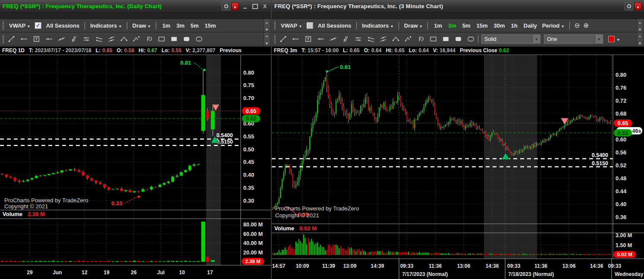  I want to click on timeframe-Daily: Daily, so click(531, 26).